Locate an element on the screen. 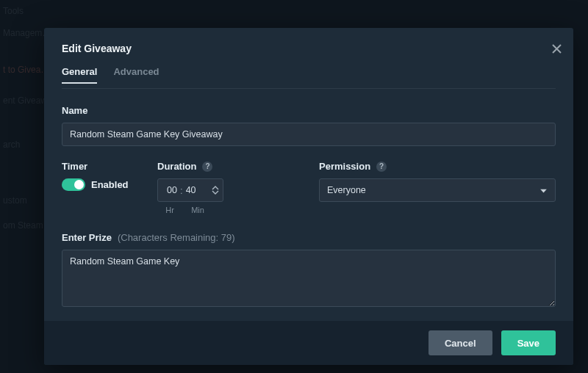 The image size is (588, 373). min-sublabel: Min is located at coordinates (198, 210).